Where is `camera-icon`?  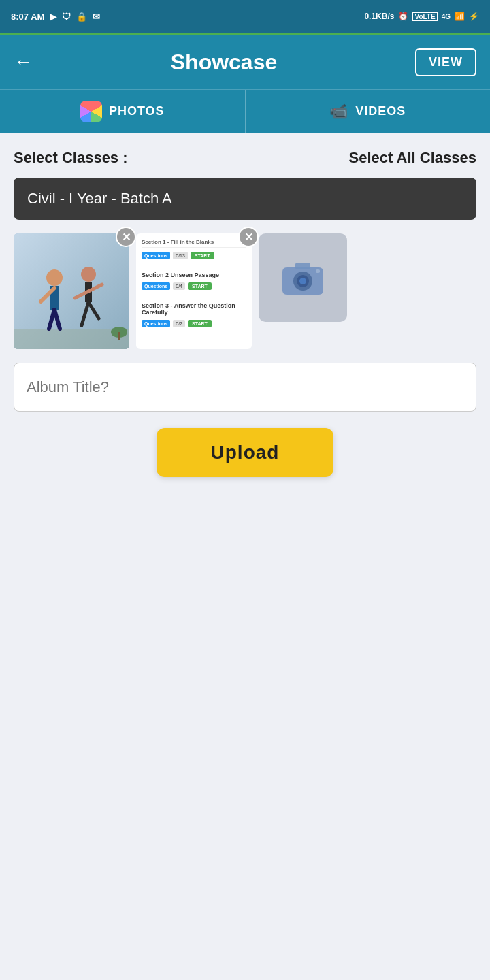 camera-icon is located at coordinates (303, 278).